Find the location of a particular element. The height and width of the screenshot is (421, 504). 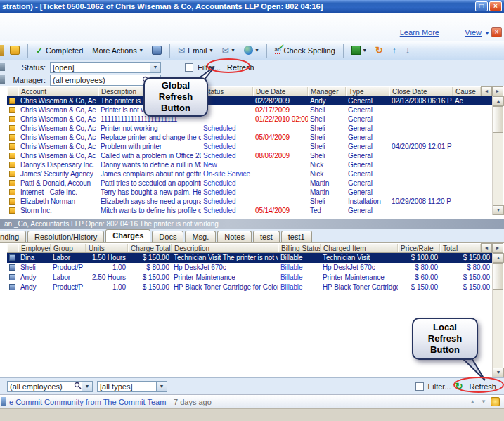

restore-icon: □ is located at coordinates (482, 6).